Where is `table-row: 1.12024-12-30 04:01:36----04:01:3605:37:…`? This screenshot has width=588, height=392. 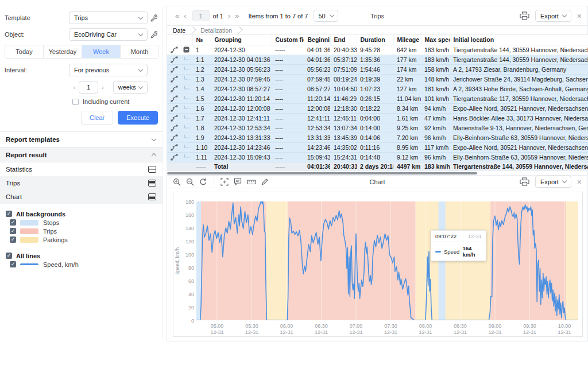
table-row: 1.12024-12-30 04:01:36----04:01:3605:37:… is located at coordinates (378, 60).